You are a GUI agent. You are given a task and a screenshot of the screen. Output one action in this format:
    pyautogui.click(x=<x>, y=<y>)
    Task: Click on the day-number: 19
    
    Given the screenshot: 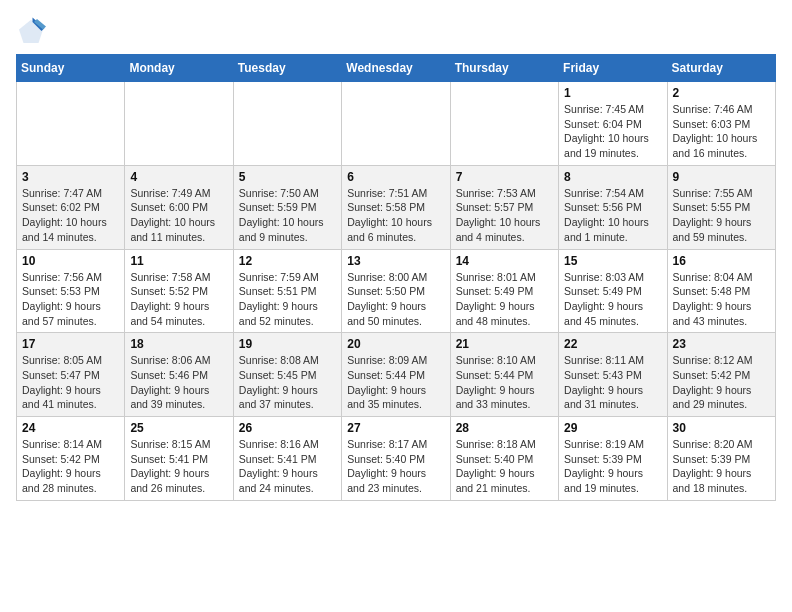 What is the action you would take?
    pyautogui.click(x=288, y=344)
    